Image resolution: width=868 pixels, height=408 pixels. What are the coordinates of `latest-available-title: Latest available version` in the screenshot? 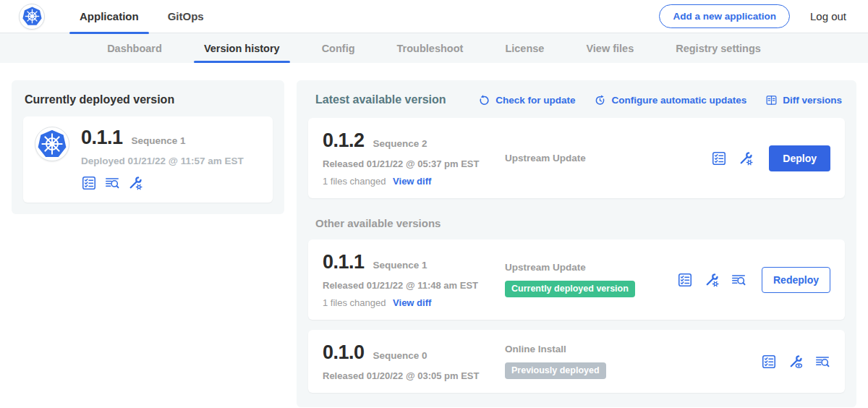 It's located at (380, 100).